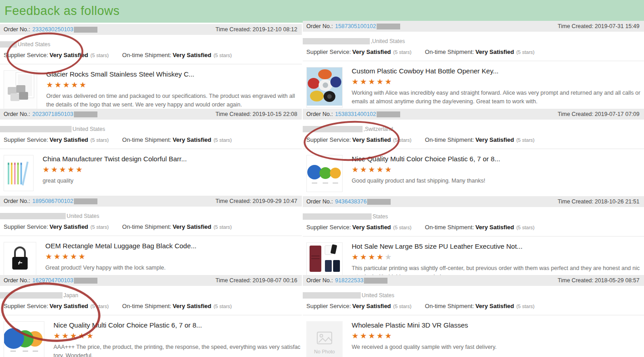  What do you see at coordinates (475, 339) in the screenshot?
I see `product-review: No Photo Wholesale Plastic Mini 3D VR Gl…` at bounding box center [475, 339].